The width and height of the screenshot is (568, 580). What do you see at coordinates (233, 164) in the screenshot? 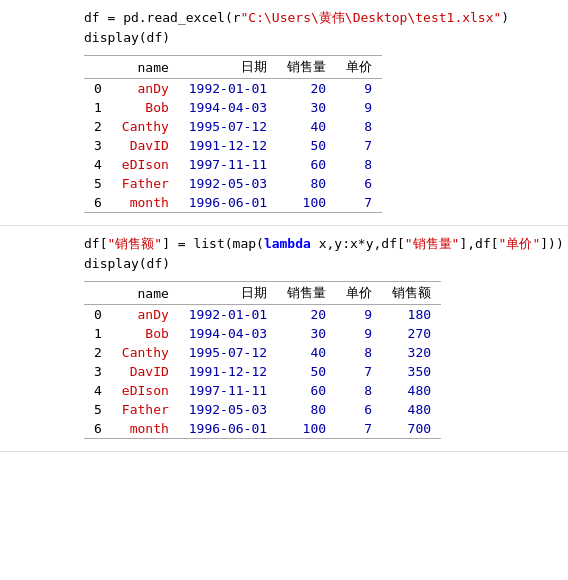
I see `table-row: 4eDIson1997-11-11608` at bounding box center [233, 164].